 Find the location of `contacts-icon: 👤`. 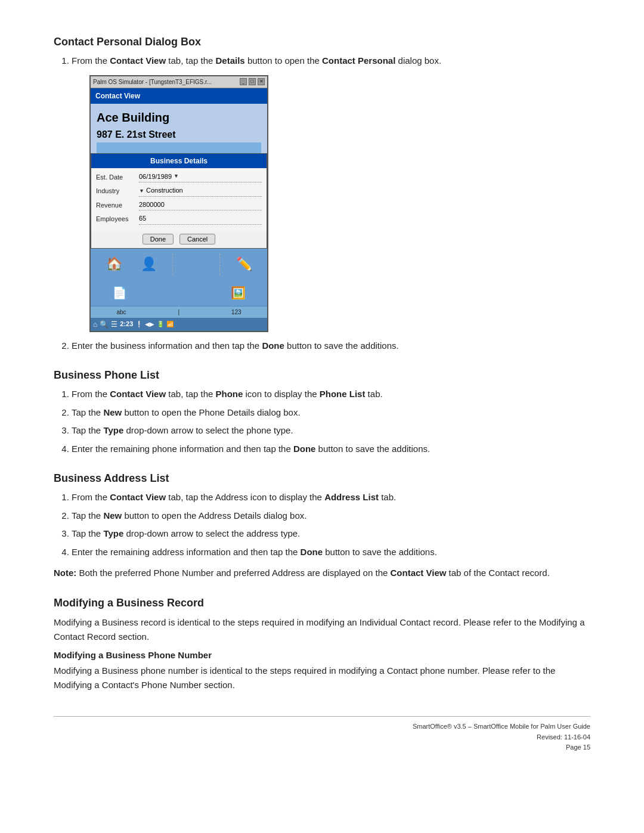

contacts-icon: 👤 is located at coordinates (148, 264).